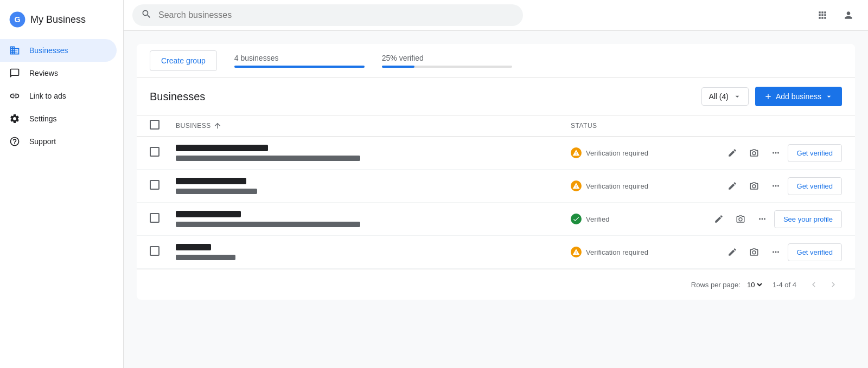  Describe the element at coordinates (822, 15) in the screenshot. I see `apps-icon-button` at that location.